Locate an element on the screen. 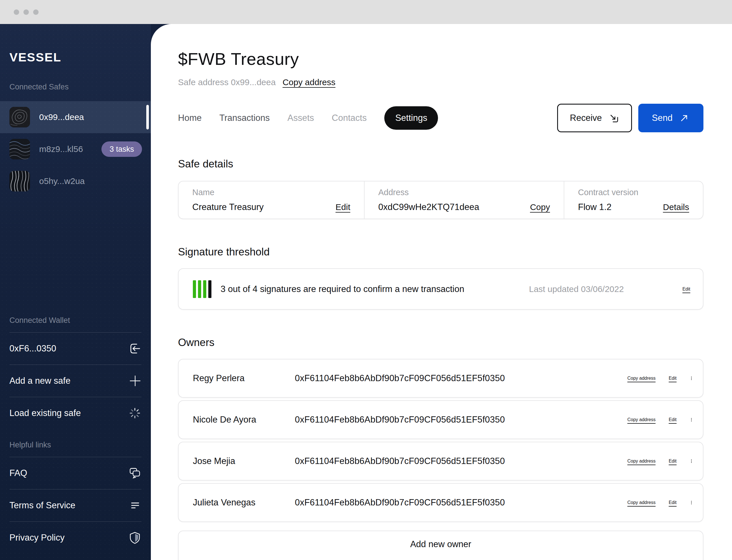  privacy-label: Privacy Policy is located at coordinates (37, 538).